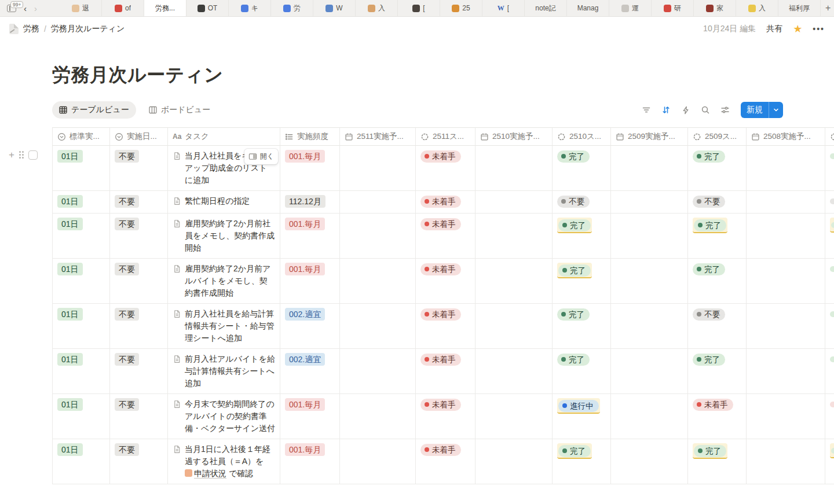  I want to click on task-title: 今月末で契約期間終了のアルバイトの契約書準備・ベクターサイン送付, so click(230, 417).